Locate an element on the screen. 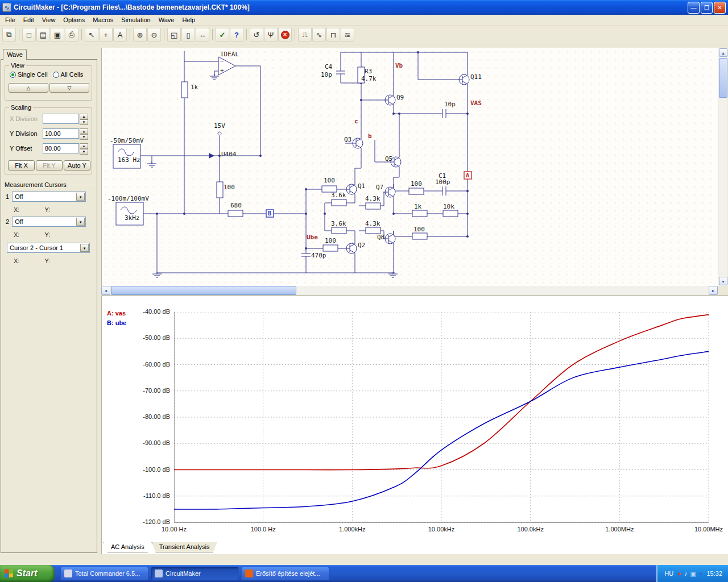  digital-display-icon: ⎍ is located at coordinates (305, 35).